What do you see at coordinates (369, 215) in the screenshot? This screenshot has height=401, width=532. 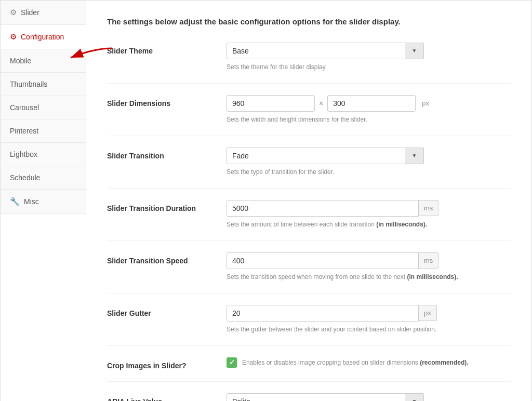 I see `transition-duration-control: ms Sets the amount of time between each …` at bounding box center [369, 215].